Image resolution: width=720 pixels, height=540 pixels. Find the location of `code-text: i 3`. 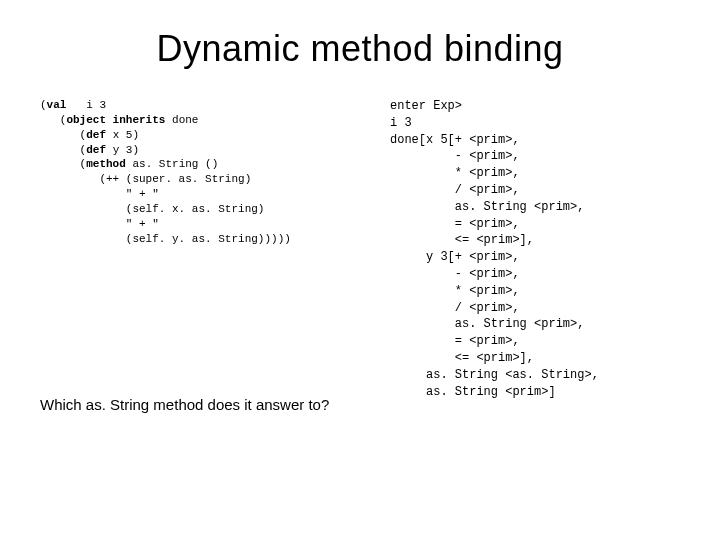

code-text: i 3 is located at coordinates (86, 105).